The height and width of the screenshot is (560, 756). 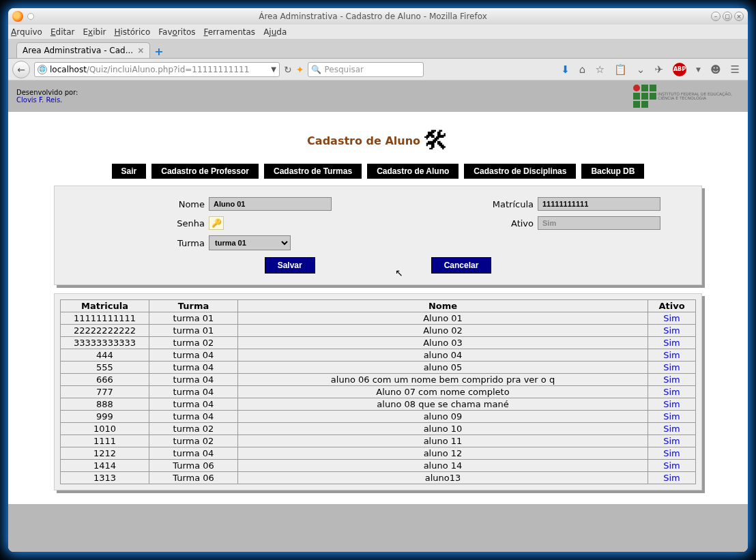 I want to click on topnav-backup-db: Backup DB, so click(x=613, y=171).